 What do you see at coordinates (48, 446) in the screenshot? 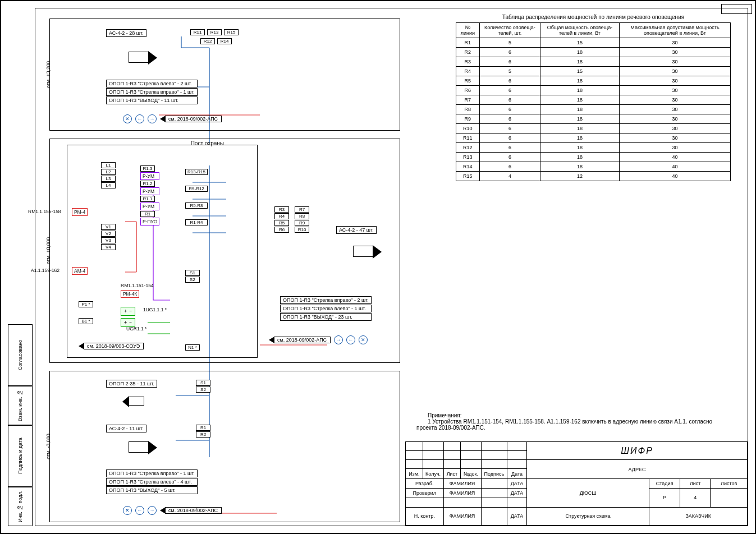
I see `elevation-label: отм. -3,000` at bounding box center [48, 446].